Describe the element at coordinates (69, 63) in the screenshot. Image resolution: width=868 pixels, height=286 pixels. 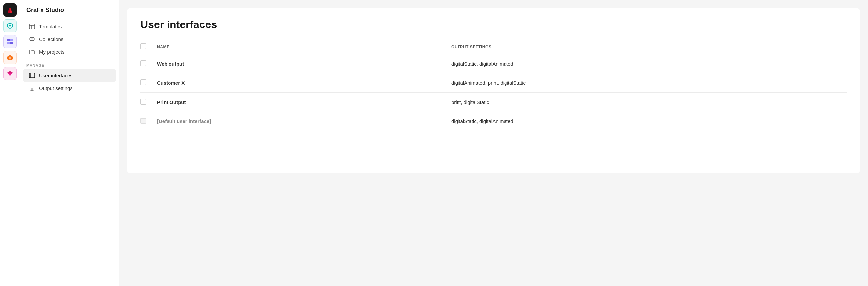
I see `manage-section-label: MANAGE` at that location.